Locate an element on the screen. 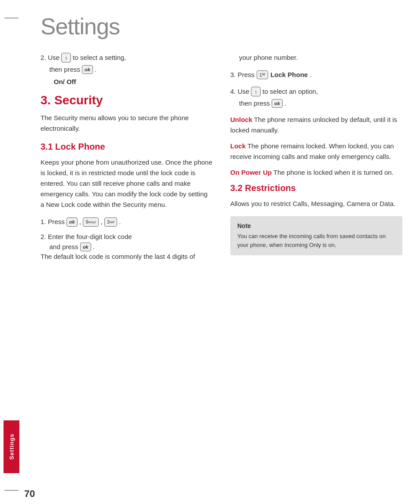  sidebar-line-bottom is located at coordinates (11, 490).